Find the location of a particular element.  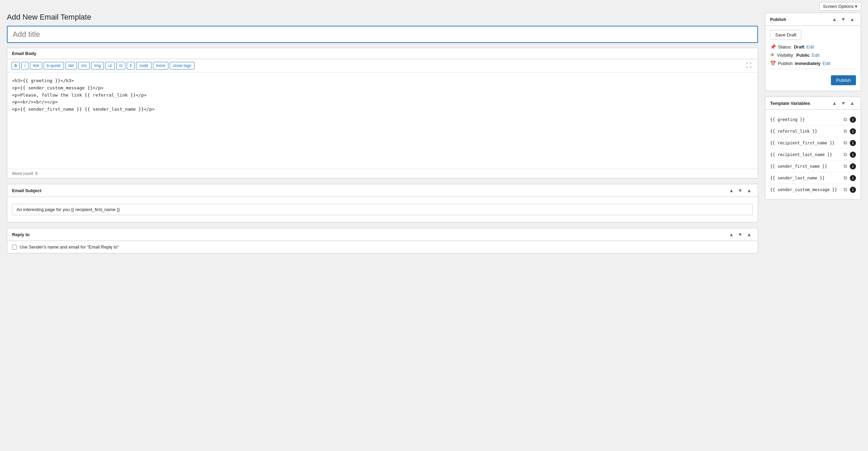

toolbar-link: link is located at coordinates (36, 66).